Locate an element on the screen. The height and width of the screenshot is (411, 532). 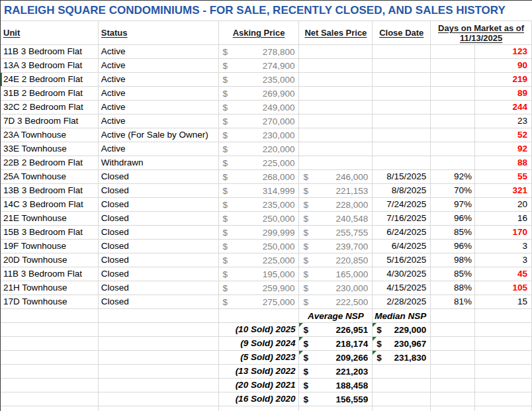
days-on-market-column-header: Days on Market as of 11/13/2025 is located at coordinates (482, 33).